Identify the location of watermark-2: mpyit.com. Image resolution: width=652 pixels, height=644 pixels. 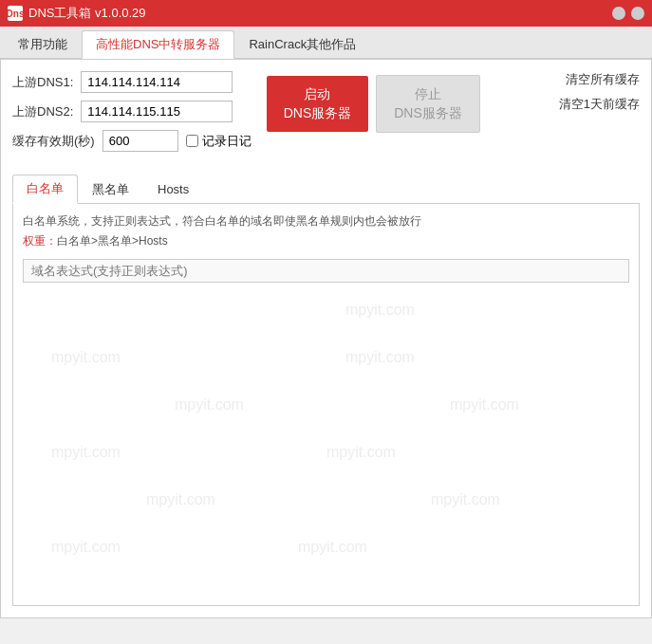
(85, 358).